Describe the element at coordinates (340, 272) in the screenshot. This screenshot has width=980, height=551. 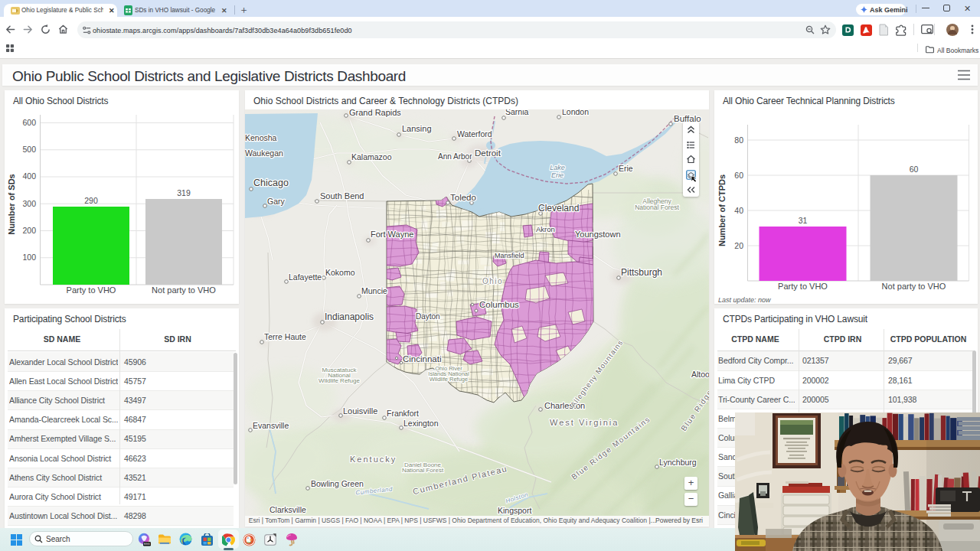
I see `svg-text: Kokomo` at that location.